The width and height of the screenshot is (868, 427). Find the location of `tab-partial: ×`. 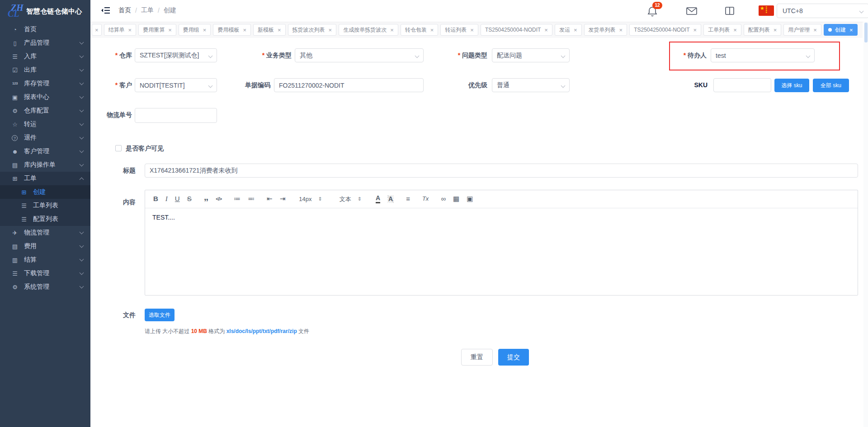

tab-partial: × is located at coordinates (97, 30).